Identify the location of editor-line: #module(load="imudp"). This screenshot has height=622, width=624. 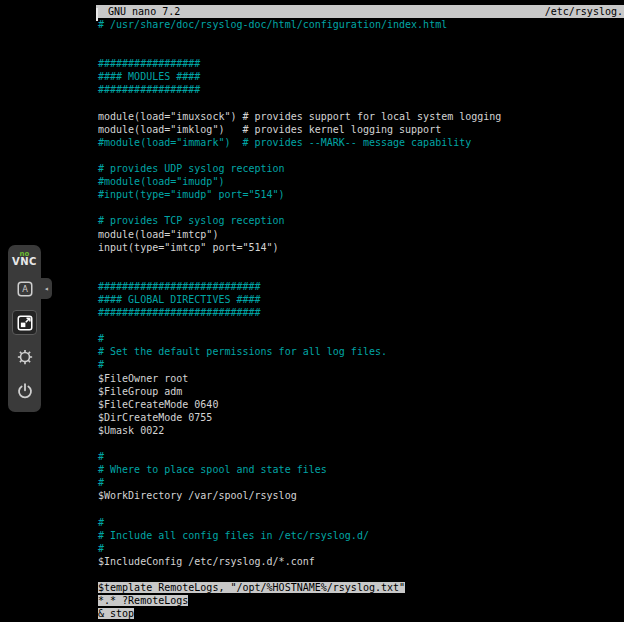
(361, 182).